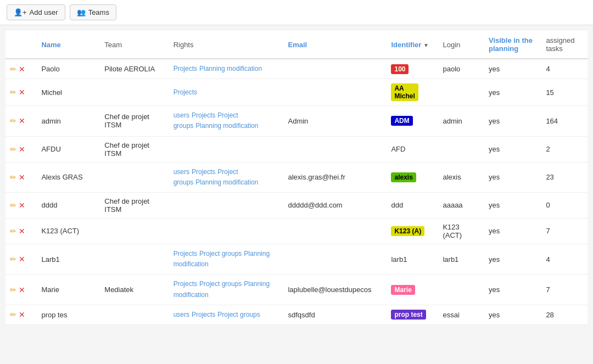 This screenshot has width=593, height=364. Describe the element at coordinates (296, 259) in the screenshot. I see `table-row: ✏ ✕ Larb1ProjectsProject groupsPlanning …` at that location.